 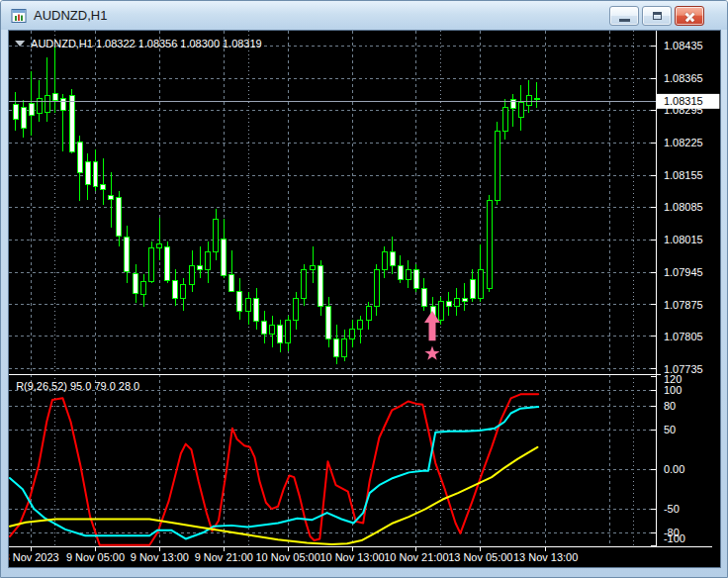 What do you see at coordinates (670, 406) in the screenshot?
I see `indicator-axis-label: 80` at bounding box center [670, 406].